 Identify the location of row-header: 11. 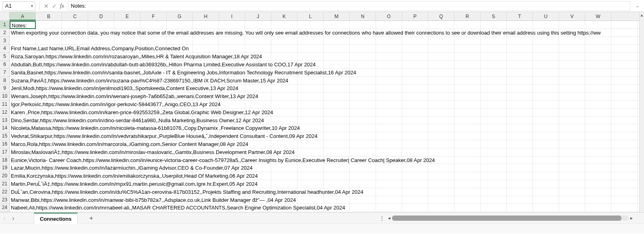
(5, 105).